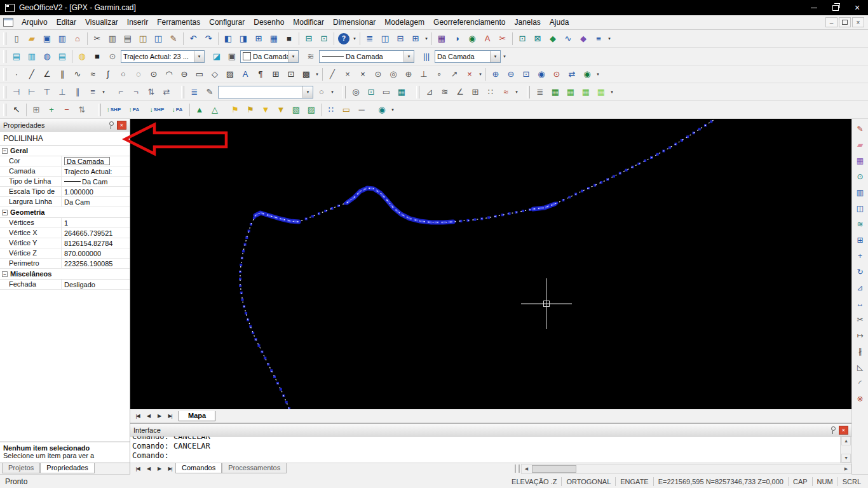 The height and width of the screenshot is (488, 868). What do you see at coordinates (587, 74) in the screenshot?
I see `zoom-realtime-icon: ◉` at bounding box center [587, 74].